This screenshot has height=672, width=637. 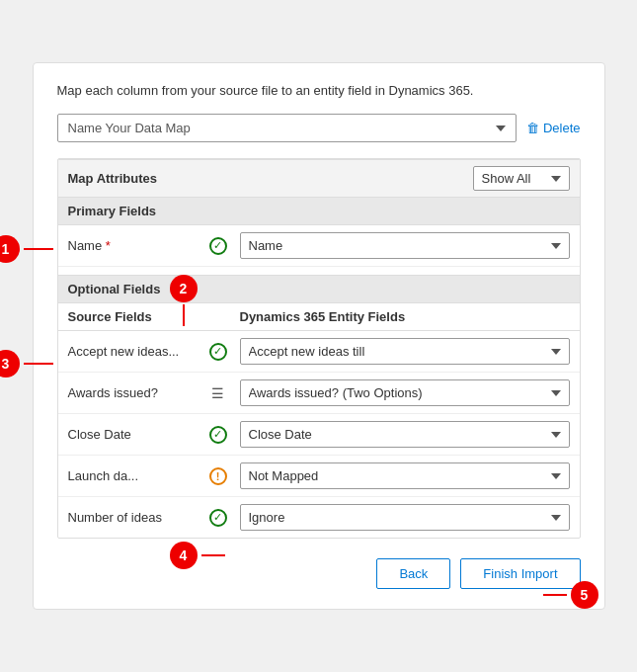 What do you see at coordinates (319, 317) in the screenshot?
I see `column-headers: Source Fields Dynamics 365 Entity Fields` at bounding box center [319, 317].